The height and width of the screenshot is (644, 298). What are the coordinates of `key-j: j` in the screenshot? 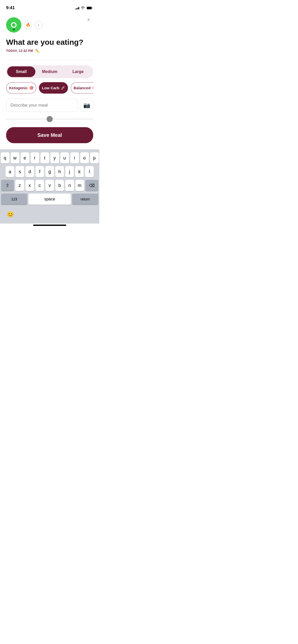 It's located at (70, 172).